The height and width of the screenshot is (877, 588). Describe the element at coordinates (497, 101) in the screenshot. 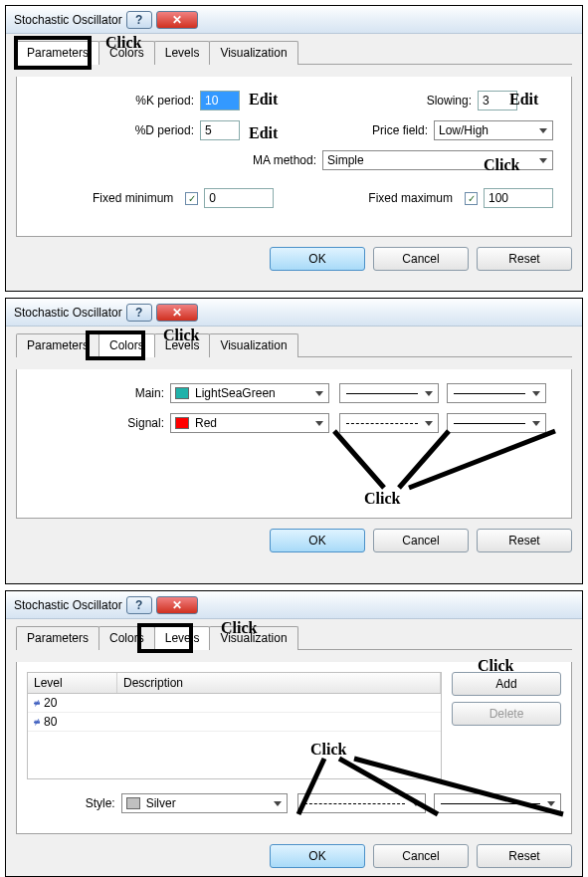

I see `slowing-input` at that location.